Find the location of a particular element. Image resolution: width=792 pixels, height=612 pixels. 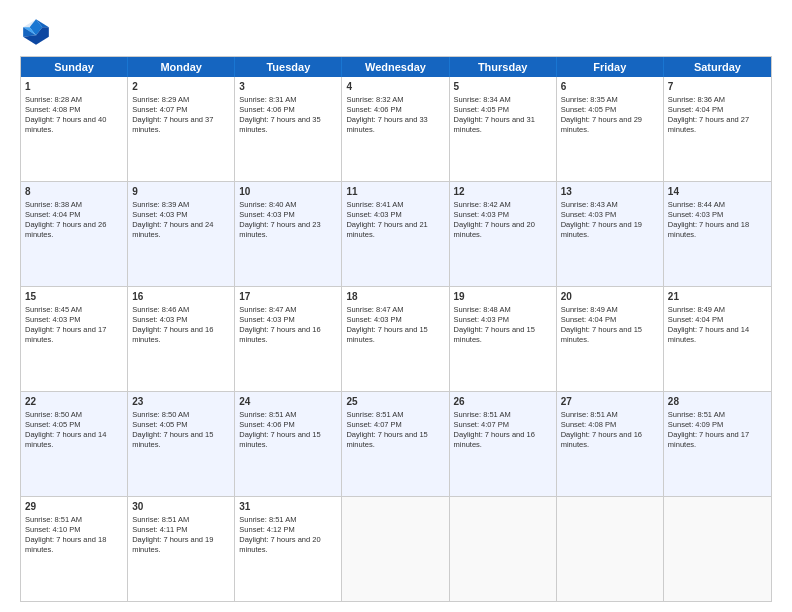

sunrise: Sunrise: 8:42 AM is located at coordinates (482, 204).